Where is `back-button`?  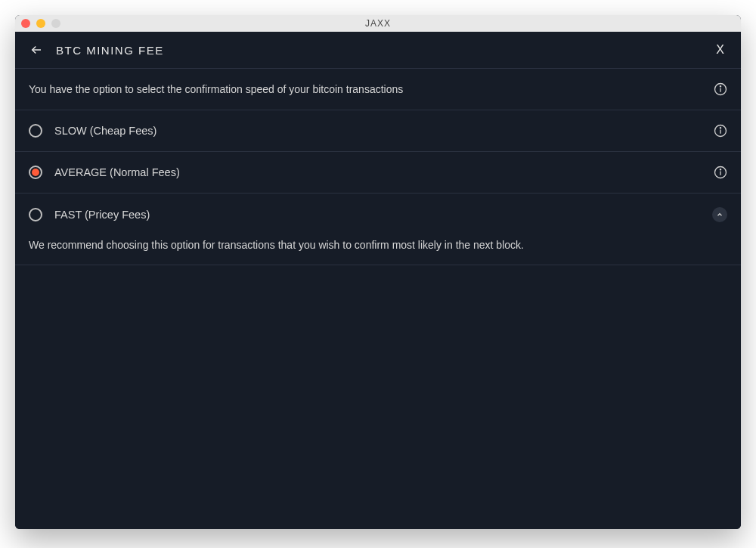 back-button is located at coordinates (36, 50).